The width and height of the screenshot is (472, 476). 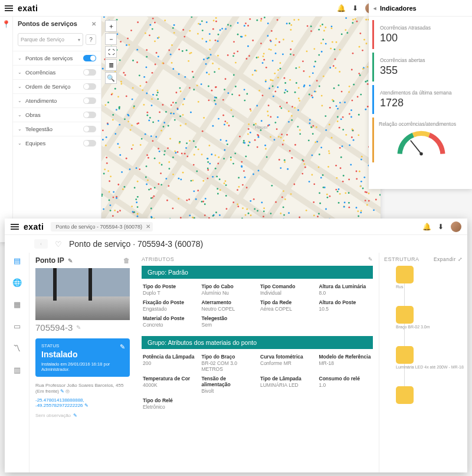 What do you see at coordinates (57, 143) in the screenshot?
I see `layer-row: ⌄ Equipes` at bounding box center [57, 143].